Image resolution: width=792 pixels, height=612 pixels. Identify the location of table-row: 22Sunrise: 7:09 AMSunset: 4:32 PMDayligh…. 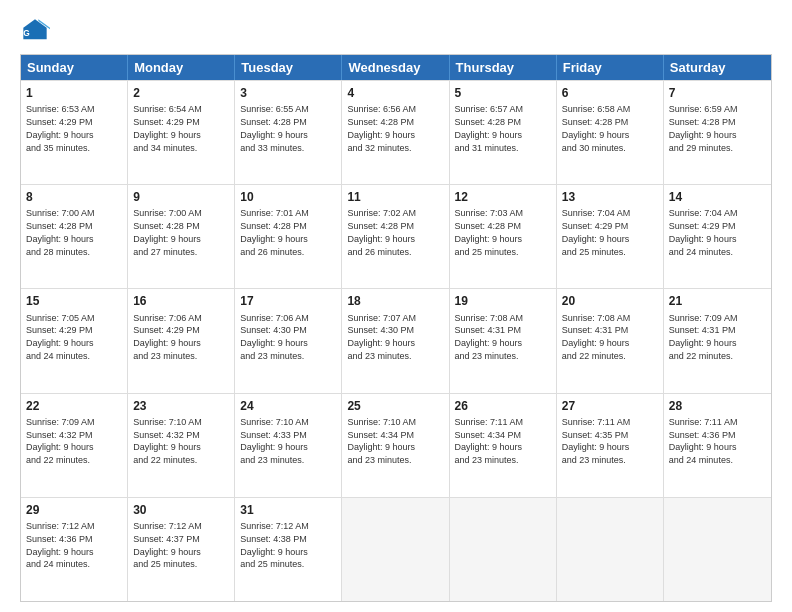
(74, 446).